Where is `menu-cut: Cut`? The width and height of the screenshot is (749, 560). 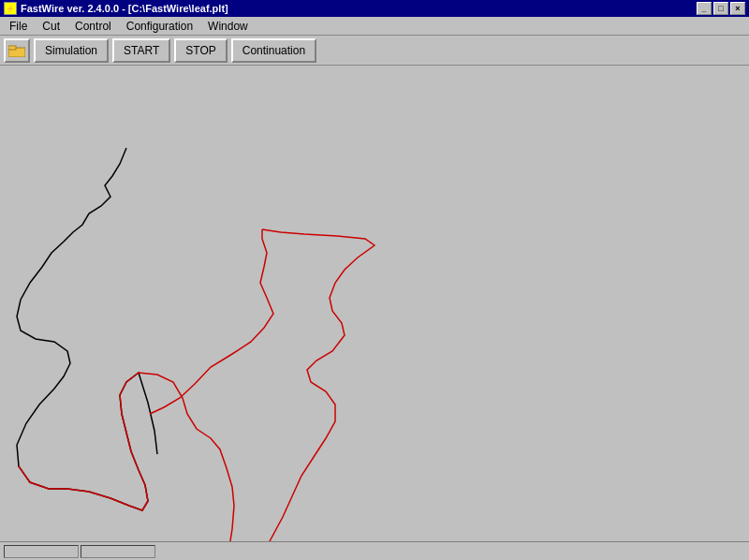
menu-cut: Cut is located at coordinates (51, 26).